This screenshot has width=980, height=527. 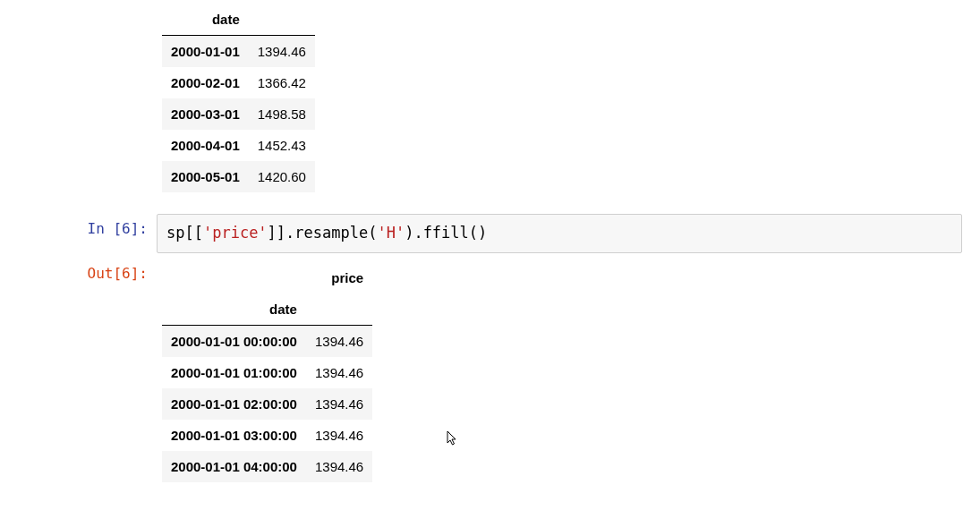 I want to click on row-index: 2000-01-01 02:00:00, so click(x=234, y=404).